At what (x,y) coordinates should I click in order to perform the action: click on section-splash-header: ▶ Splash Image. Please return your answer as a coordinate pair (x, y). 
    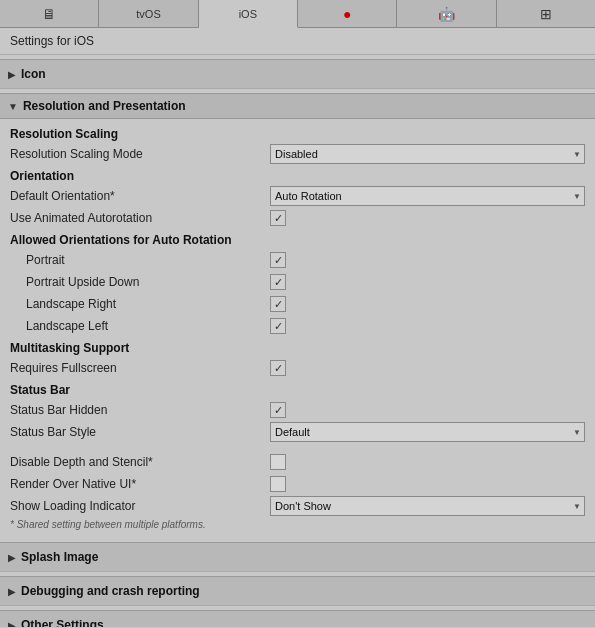
    Looking at the image, I should click on (298, 557).